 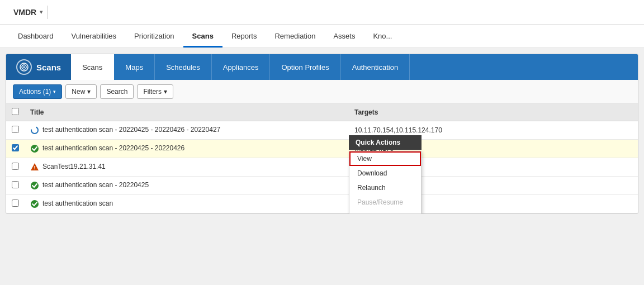 What do you see at coordinates (154, 37) in the screenshot?
I see `nav-item-prioritization: Prioritization` at bounding box center [154, 37].